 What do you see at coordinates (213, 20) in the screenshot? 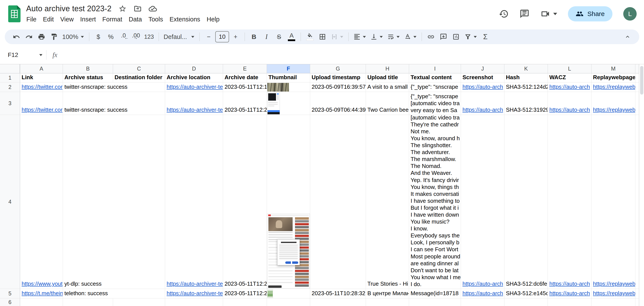
I see `menu-help: Help` at bounding box center [213, 20].